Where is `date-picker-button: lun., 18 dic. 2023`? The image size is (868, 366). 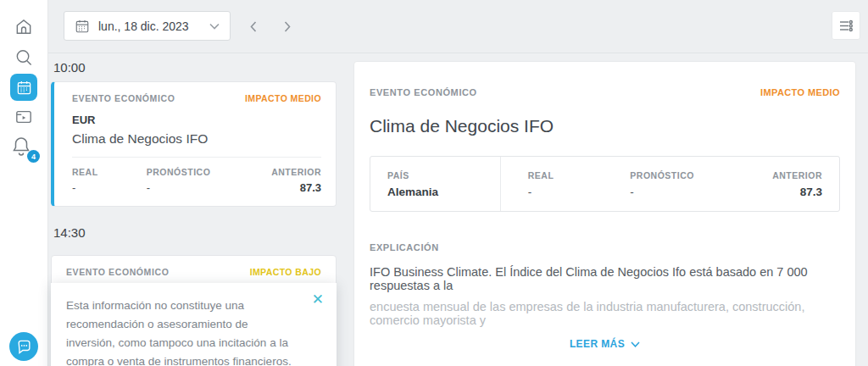
date-picker-button: lun., 18 dic. 2023 is located at coordinates (147, 25).